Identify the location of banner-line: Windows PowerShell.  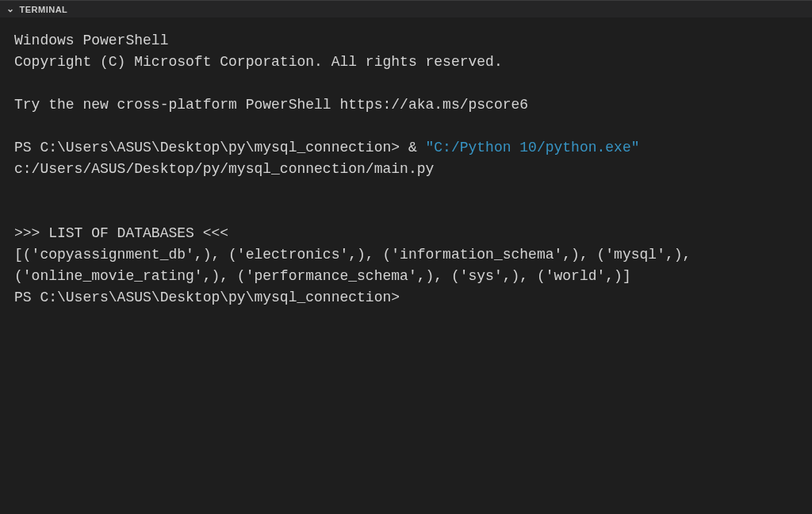
(91, 40).